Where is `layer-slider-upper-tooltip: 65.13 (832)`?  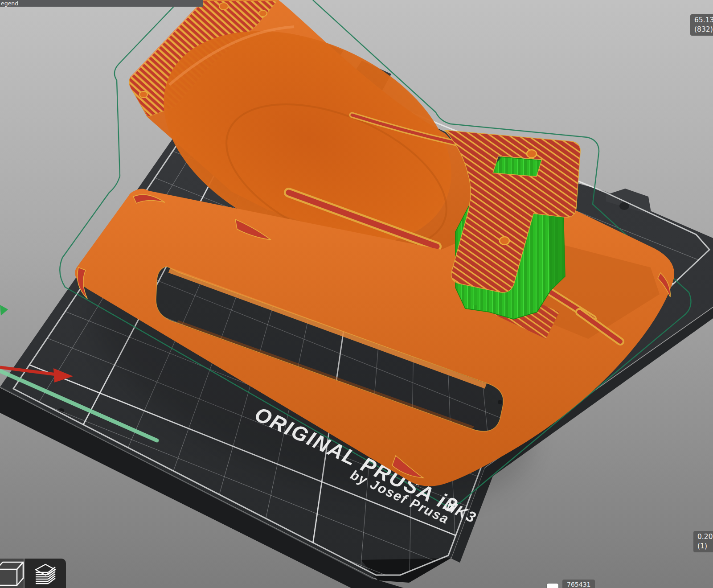 layer-slider-upper-tooltip: 65.13 (832) is located at coordinates (701, 25).